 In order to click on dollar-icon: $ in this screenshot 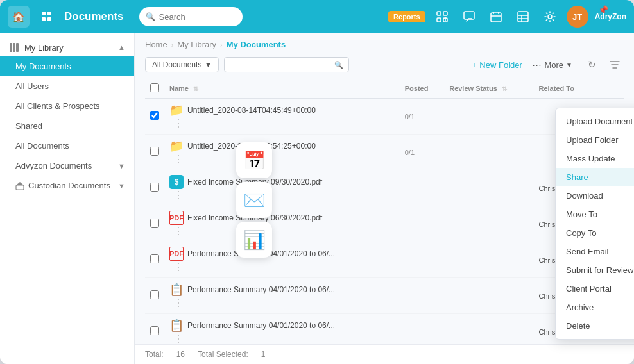, I will do `click(176, 182)`.